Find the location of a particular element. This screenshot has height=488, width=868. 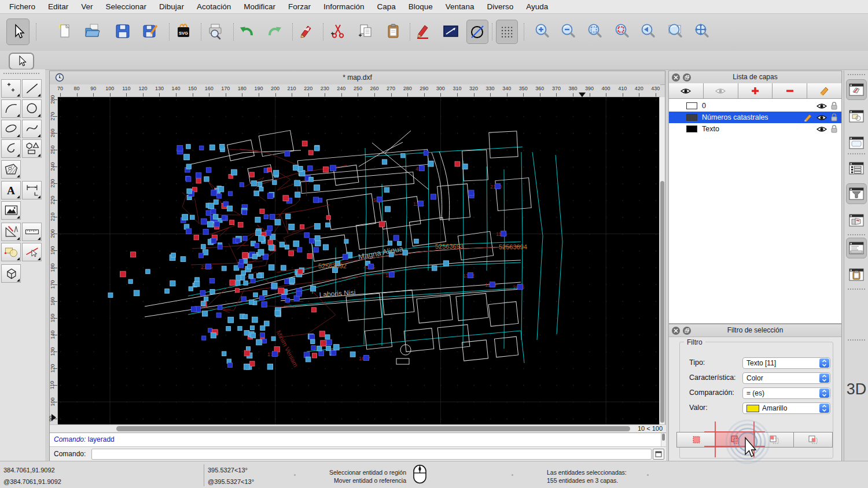

draw-pencil-button is located at coordinates (424, 31).